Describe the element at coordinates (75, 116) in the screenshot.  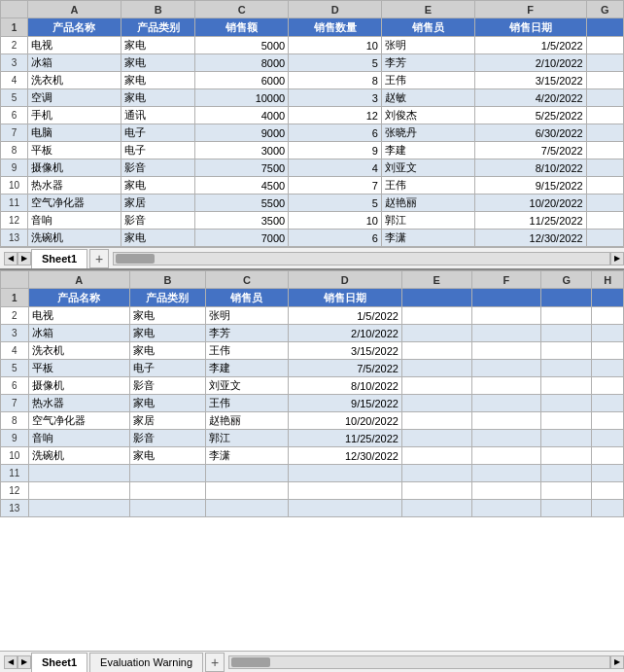
I see `cell-a: 手机` at that location.